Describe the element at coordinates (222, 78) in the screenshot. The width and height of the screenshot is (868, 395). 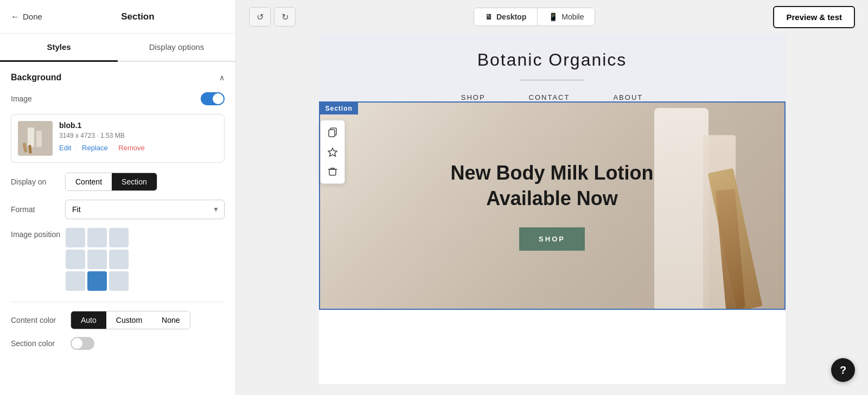
I see `collapse-icon: ∧` at that location.